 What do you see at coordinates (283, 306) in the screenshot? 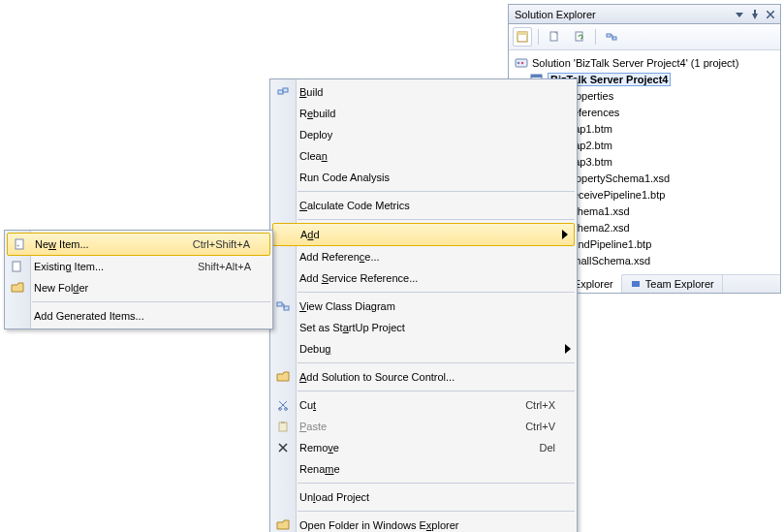
I see `class-diagram-icon` at bounding box center [283, 306].